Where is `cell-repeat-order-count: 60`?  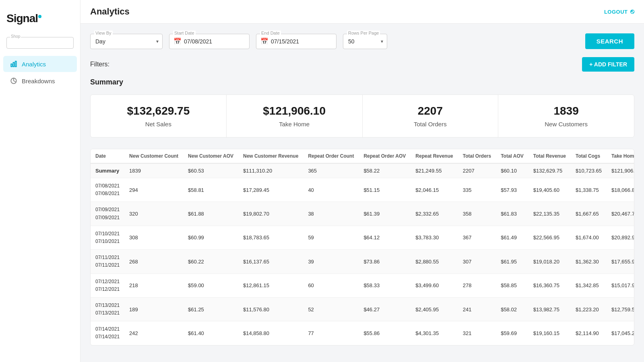
cell-repeat-order-count: 60 is located at coordinates (331, 286).